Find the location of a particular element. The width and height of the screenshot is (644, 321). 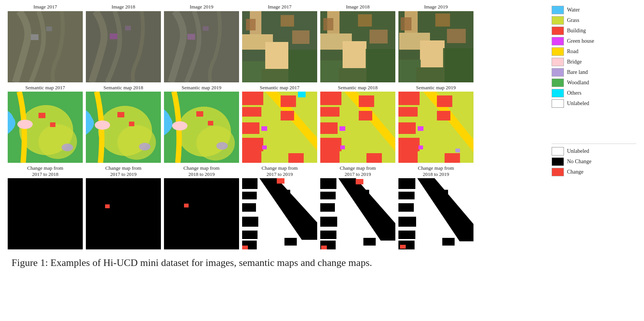

semantic-legend: Water Grass Building Green house Road is located at coordinates (594, 58).